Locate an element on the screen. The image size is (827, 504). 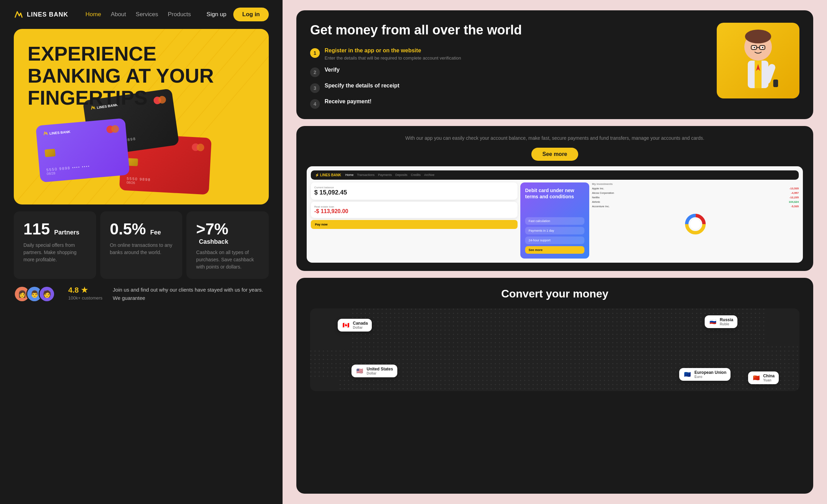
rating-value: 4.8 ★ is located at coordinates (85, 290).